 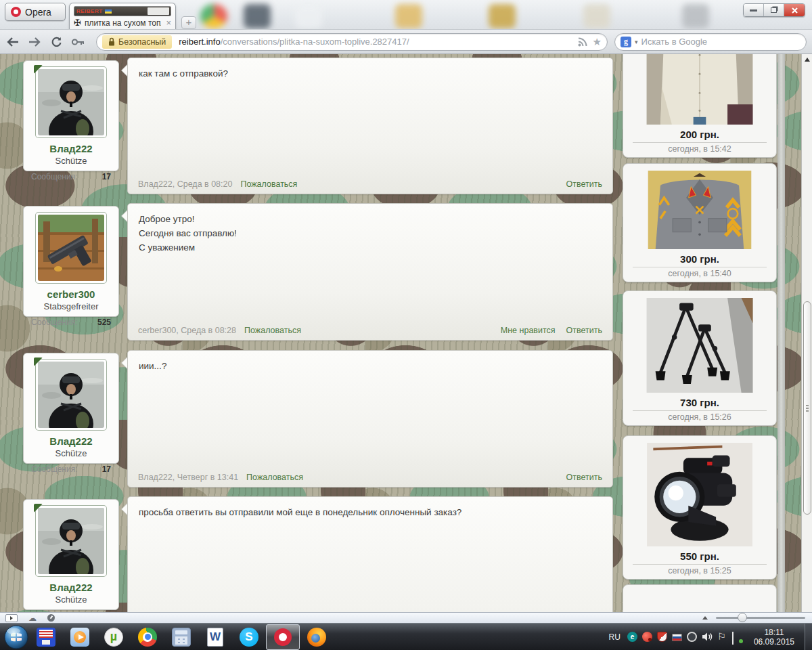 I want to click on clock-time: 18:11, so click(x=774, y=632).